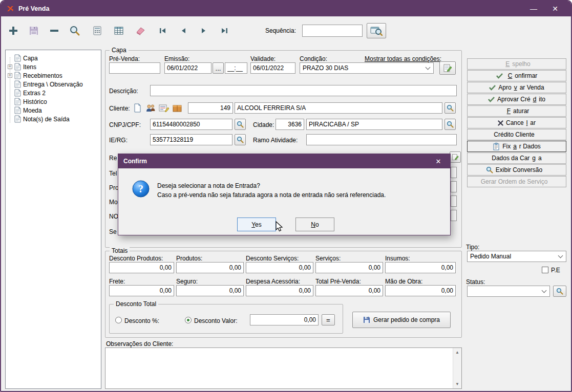 This screenshot has height=392, width=572. I want to click on edit-note-icon, so click(455, 157).